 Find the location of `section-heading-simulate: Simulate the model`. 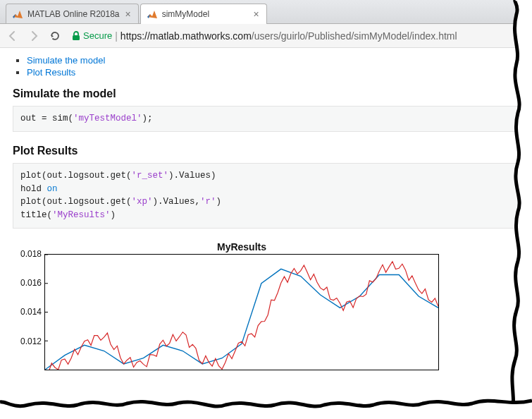

section-heading-simulate: Simulate the model is located at coordinates (266, 94).